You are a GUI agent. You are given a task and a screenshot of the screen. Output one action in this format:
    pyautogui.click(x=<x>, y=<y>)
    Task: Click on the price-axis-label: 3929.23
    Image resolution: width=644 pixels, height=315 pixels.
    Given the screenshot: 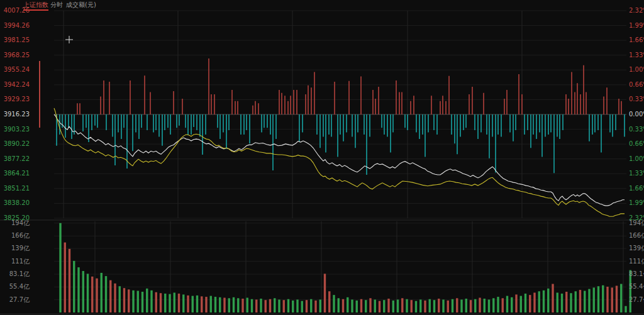 What is the action you would take?
    pyautogui.click(x=16, y=99)
    